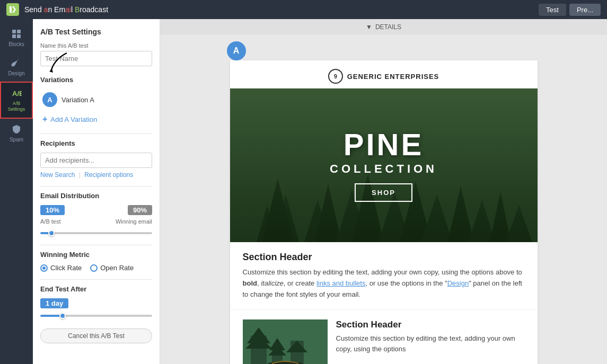  I want to click on ab-test-badge: 10%, so click(52, 210).